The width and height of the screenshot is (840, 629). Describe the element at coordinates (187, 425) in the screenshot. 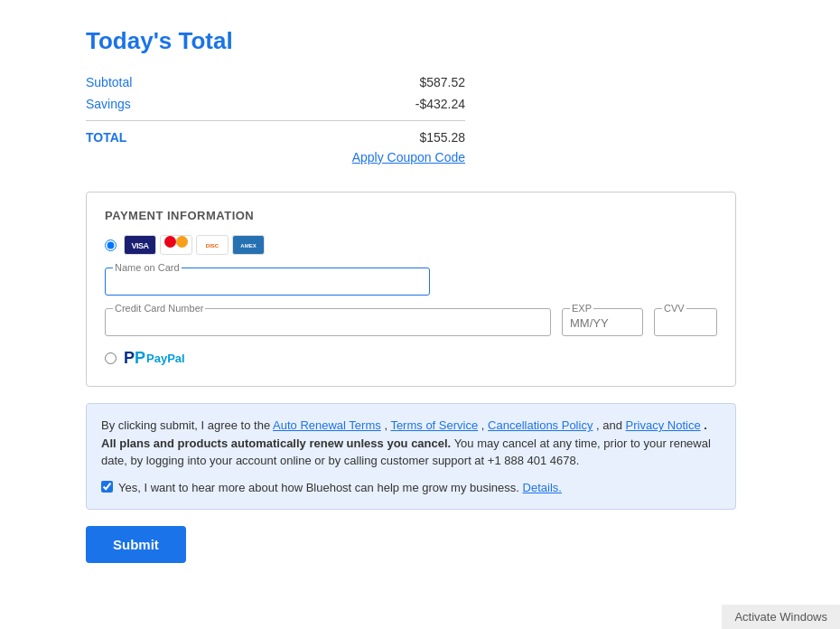

I see `terms-text-start: By clicking submit, I agree to the` at that location.